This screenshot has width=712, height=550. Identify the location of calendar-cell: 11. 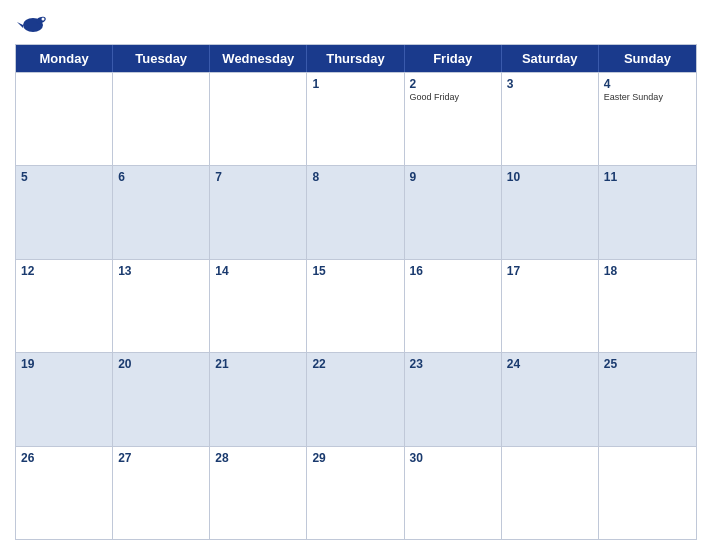
(648, 212).